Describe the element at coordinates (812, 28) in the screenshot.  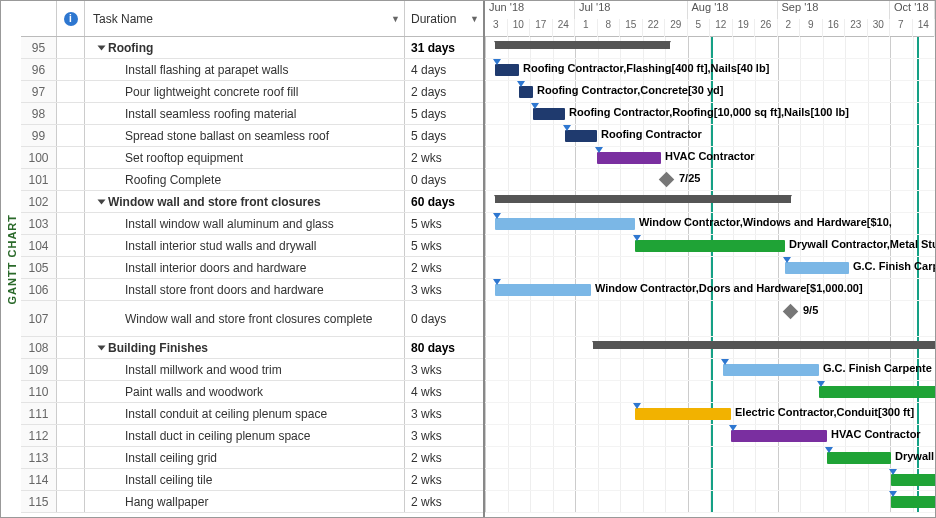
I see `day-header: 9` at that location.